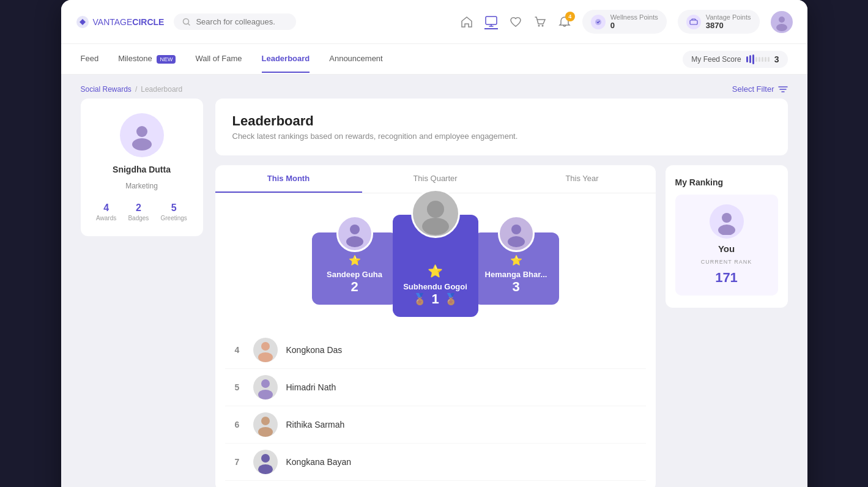 The height and width of the screenshot is (487, 868). Describe the element at coordinates (467, 22) in the screenshot. I see `home-nav-btn` at that location.